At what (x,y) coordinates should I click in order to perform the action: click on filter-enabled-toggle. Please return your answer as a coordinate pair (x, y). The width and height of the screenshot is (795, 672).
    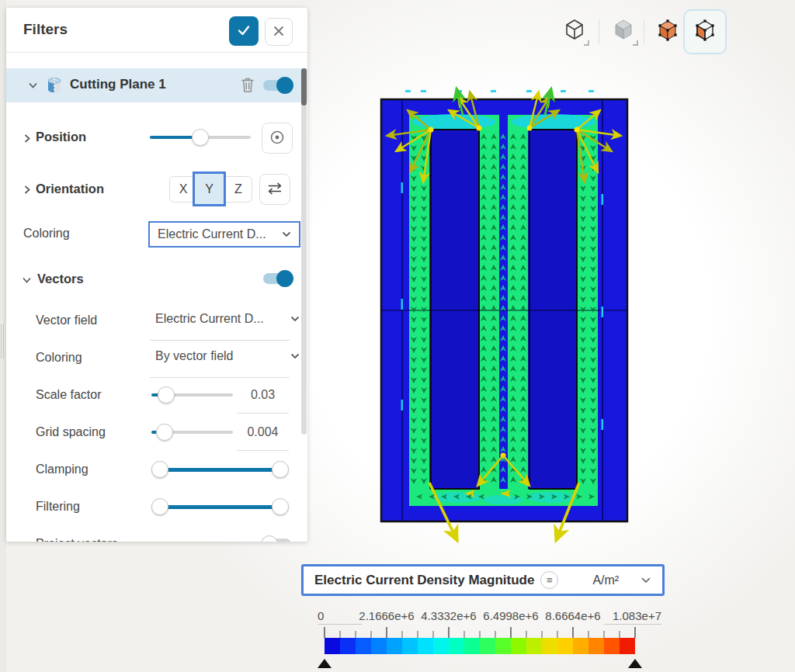
    Looking at the image, I should click on (277, 85).